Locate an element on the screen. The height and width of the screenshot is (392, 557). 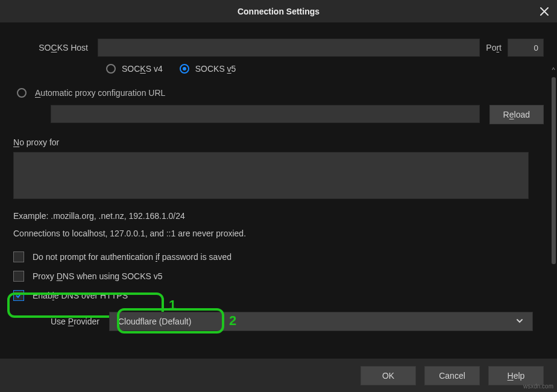
proxy-dns-check-row: Proxy DNS when using SOCKS v5 is located at coordinates (278, 276).